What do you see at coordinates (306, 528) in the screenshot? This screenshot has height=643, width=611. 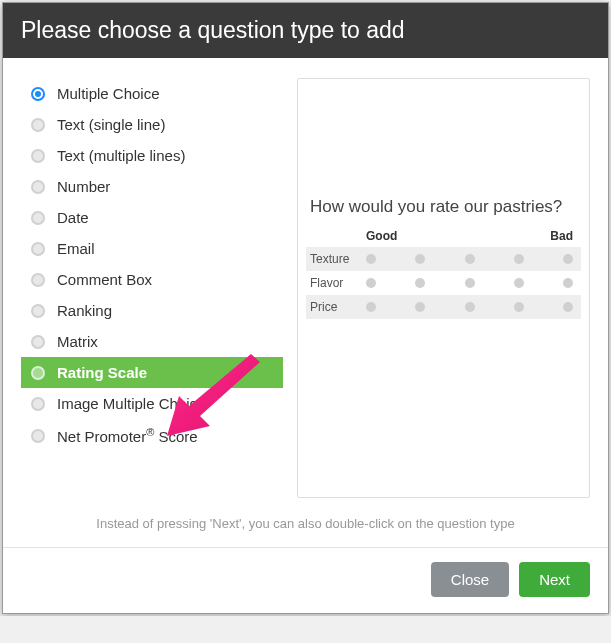 I see `hint-text: Instead of pressing 'Next', you can also…` at bounding box center [306, 528].